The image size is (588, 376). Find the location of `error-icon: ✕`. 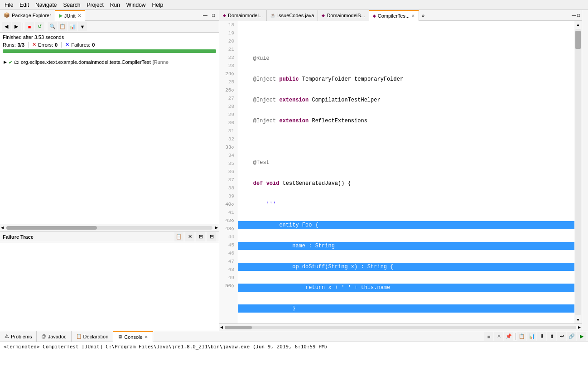

error-icon: ✕ is located at coordinates (34, 44).